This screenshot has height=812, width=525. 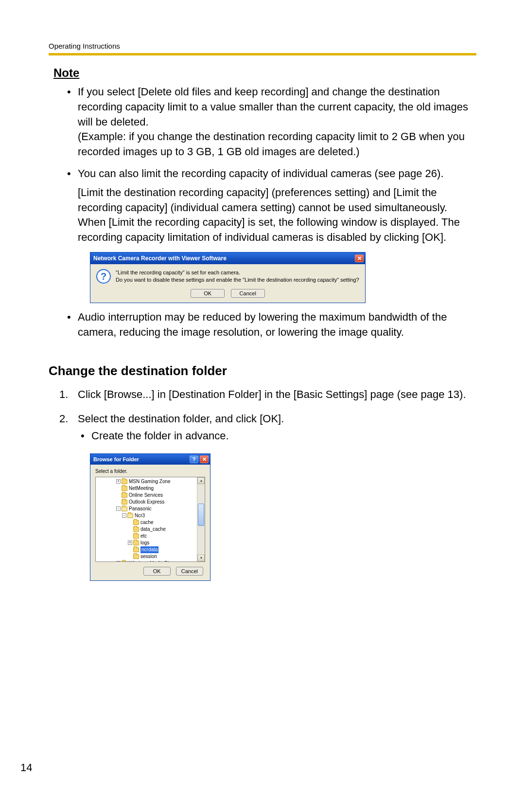 I want to click on tree-item-label: ncrdata, so click(x=150, y=550).